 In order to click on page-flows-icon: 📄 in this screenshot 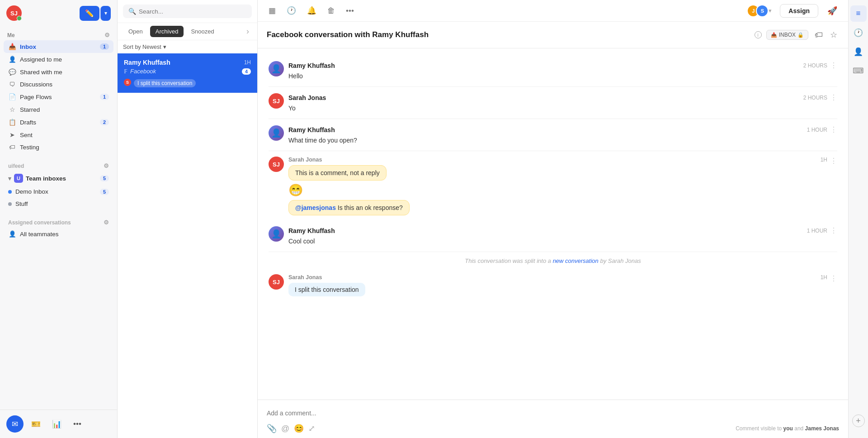, I will do `click(12, 97)`.